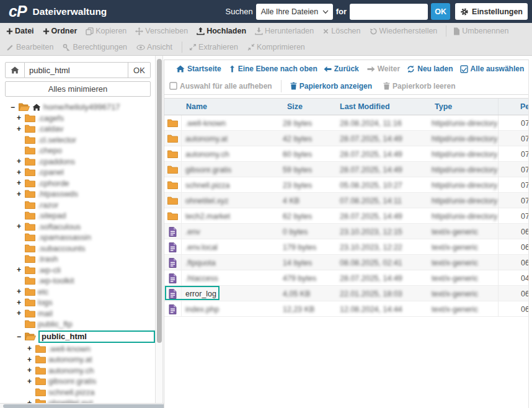  Describe the element at coordinates (513, 107) in the screenshot. I see `column-header-perms: Pe` at that location.